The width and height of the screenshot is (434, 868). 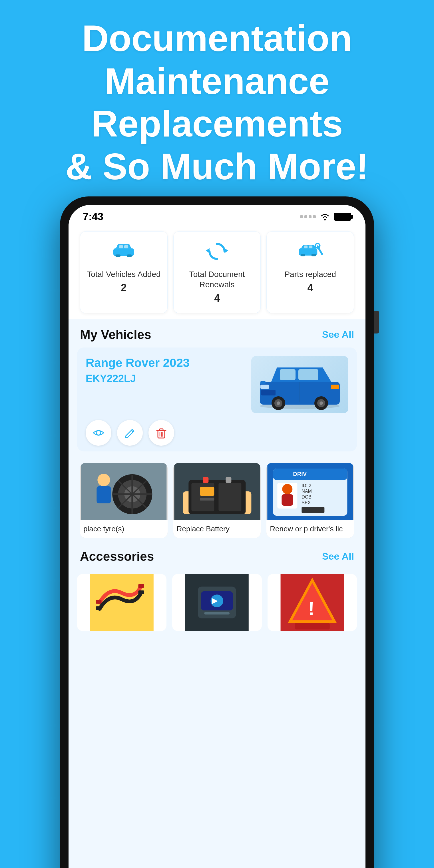 I want to click on car-wrench-icon, so click(x=310, y=253).